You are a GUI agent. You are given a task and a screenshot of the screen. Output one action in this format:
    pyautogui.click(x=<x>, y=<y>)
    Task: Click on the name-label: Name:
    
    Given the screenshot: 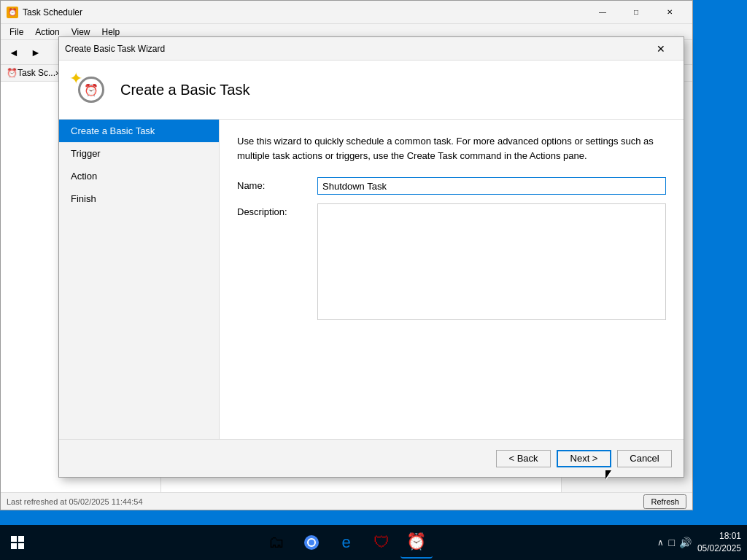 What is the action you would take?
    pyautogui.click(x=277, y=184)
    